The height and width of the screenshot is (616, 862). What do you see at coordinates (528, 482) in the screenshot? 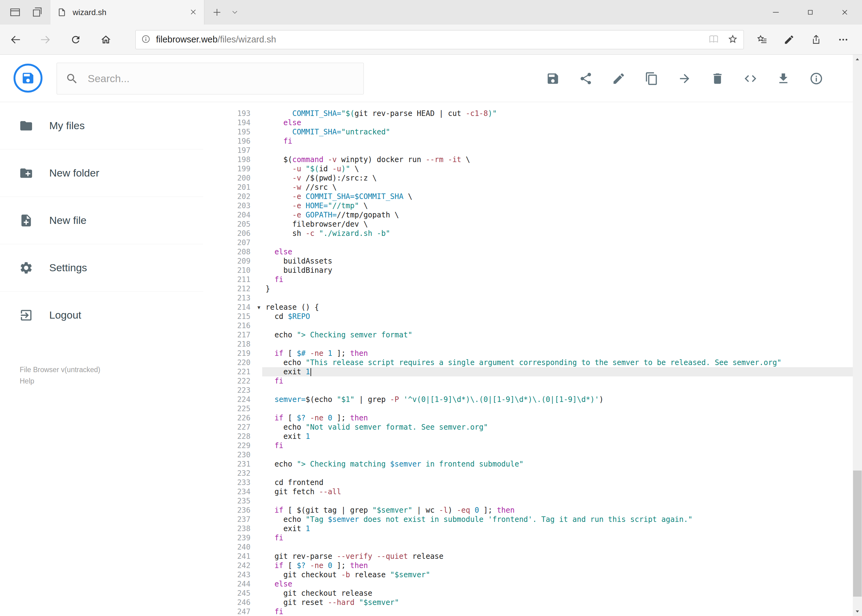
I see `code-line: 233 cd frontend` at bounding box center [528, 482].